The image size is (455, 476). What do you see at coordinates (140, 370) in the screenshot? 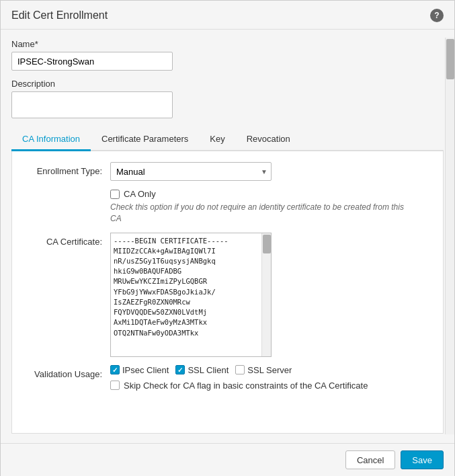
I see `ipsec-client-item: IPsec Client` at bounding box center [140, 370].